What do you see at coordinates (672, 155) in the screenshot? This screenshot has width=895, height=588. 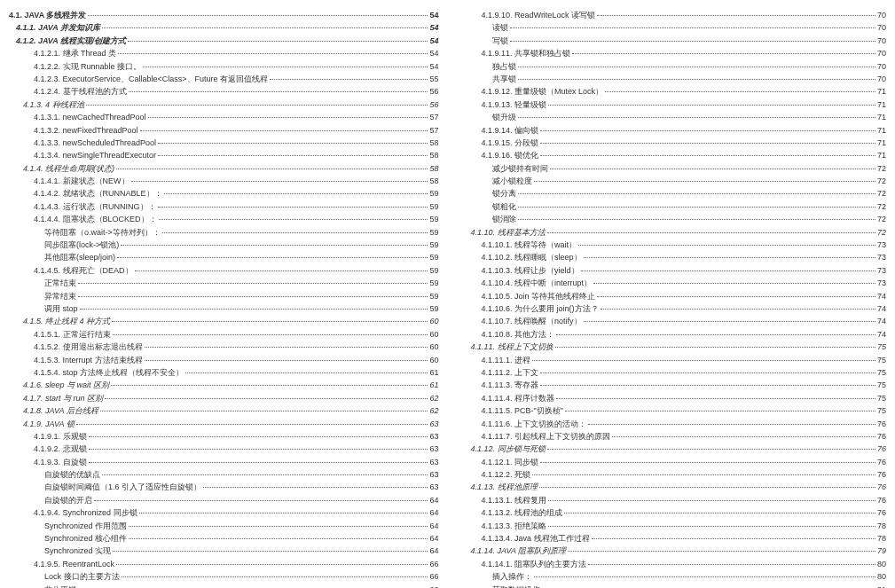 I see `toc-entry: 4.1.9.16. 锁优化71` at bounding box center [672, 155].